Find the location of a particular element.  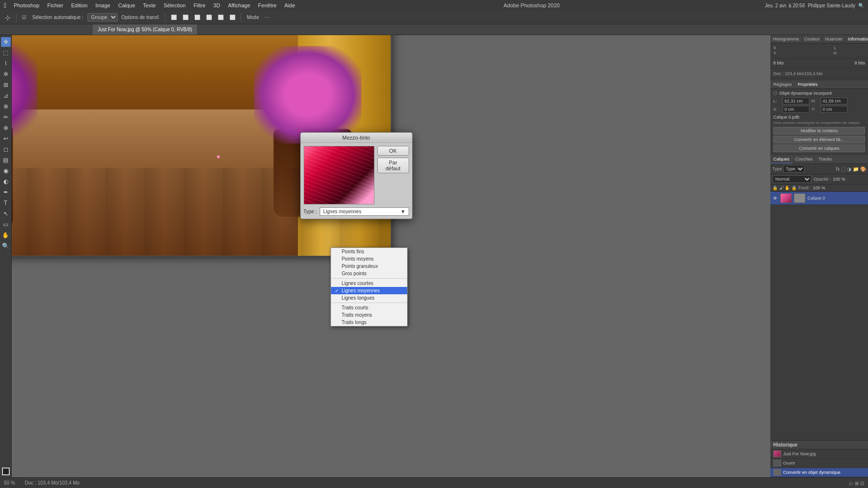

layer-fx-icon: fx is located at coordinates (838, 169).